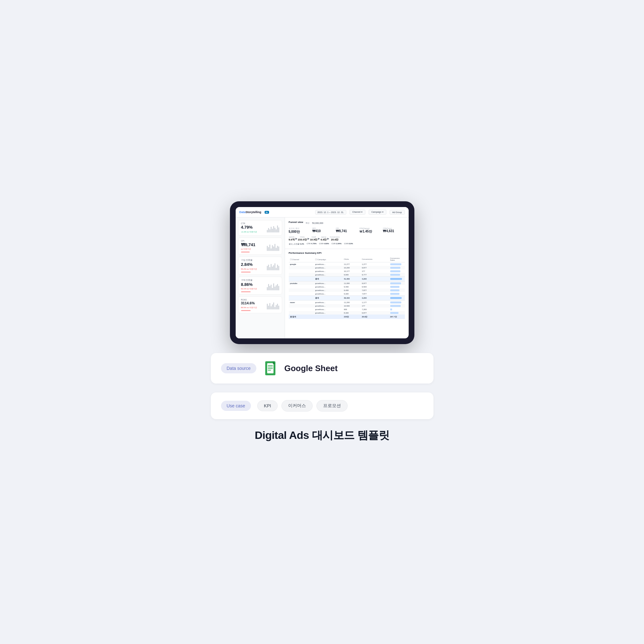 The image size is (644, 644). What do you see at coordinates (347, 285) in the screenshot?
I see `performance-section: Performance Summary KPI ☐ Channel ☐ Camp…` at bounding box center [347, 285].